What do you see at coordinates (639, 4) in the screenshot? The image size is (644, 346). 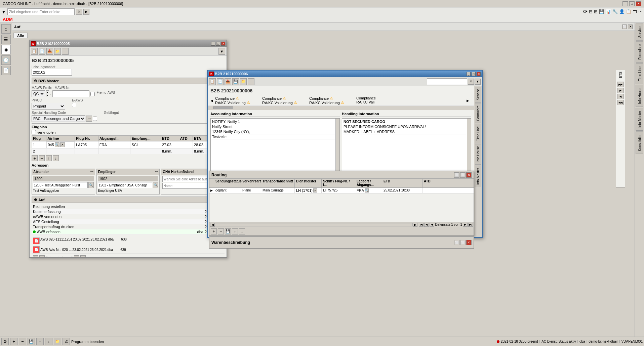 I see `close-btn: ✕` at bounding box center [639, 4].